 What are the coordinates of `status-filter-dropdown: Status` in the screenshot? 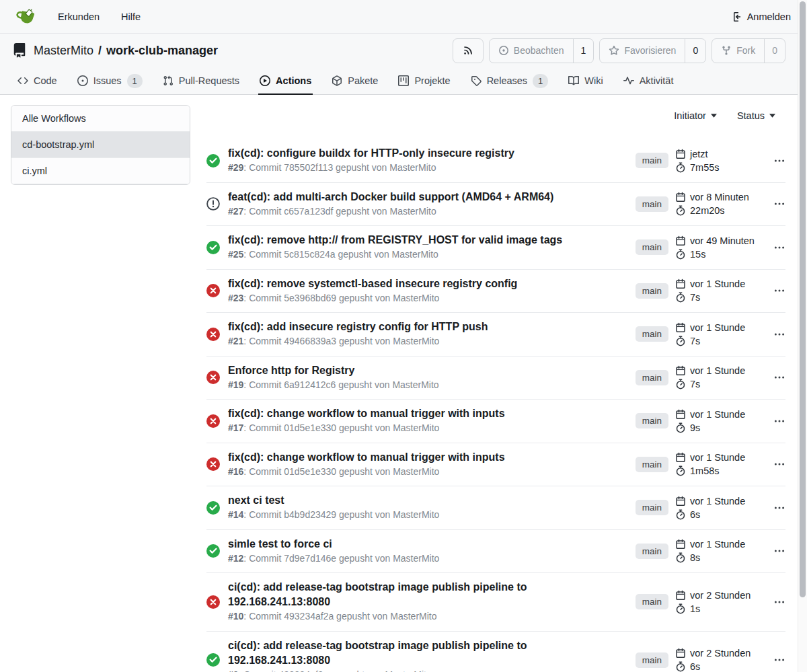 It's located at (756, 116).